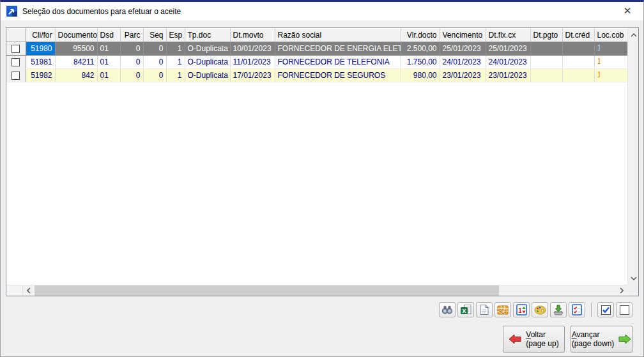 The image size is (644, 357). Describe the element at coordinates (508, 36) in the screenshot. I see `col-header-dtflxcx: Dt.flx.cx` at that location.